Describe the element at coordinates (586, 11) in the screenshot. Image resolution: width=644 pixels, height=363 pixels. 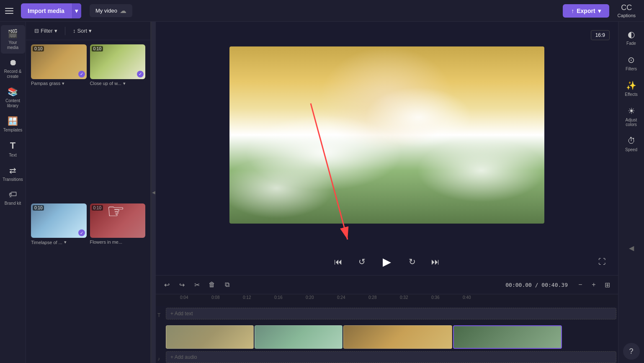
I see `export-button: ↑ Export ▾` at that location.